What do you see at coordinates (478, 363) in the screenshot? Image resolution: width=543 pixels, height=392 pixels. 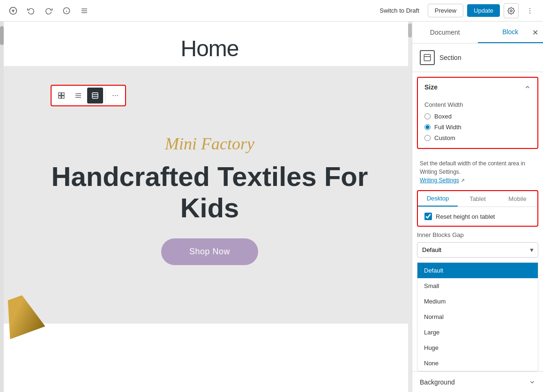 I see `dropdown-item-none: None` at bounding box center [478, 363].